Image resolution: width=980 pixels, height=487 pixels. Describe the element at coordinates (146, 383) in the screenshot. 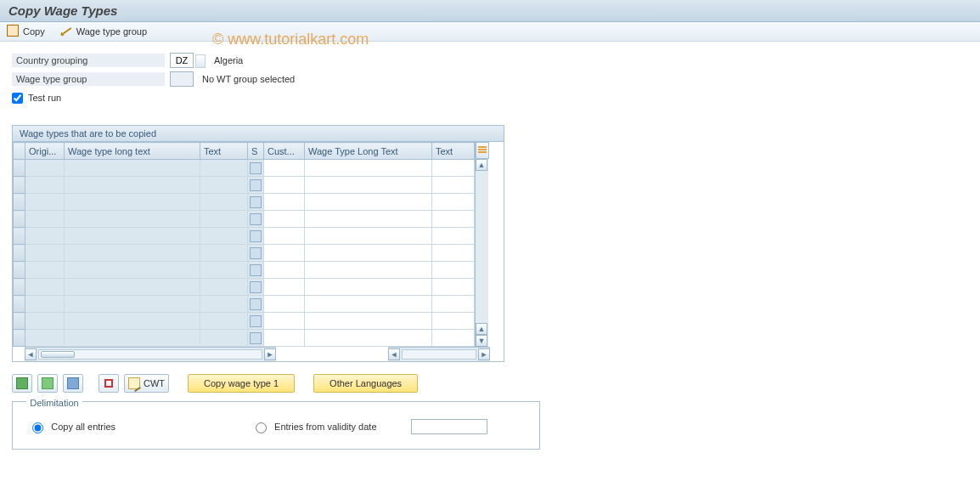

I see `edit-cwt-button: CWT` at that location.